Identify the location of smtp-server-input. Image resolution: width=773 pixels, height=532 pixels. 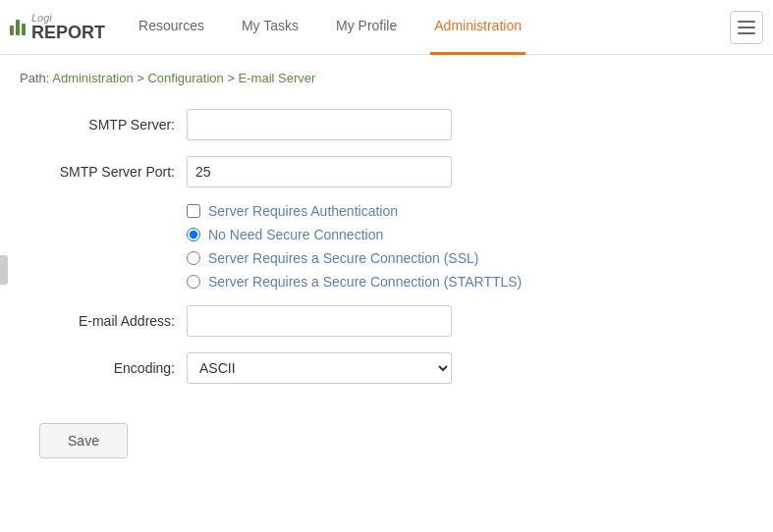
(319, 125).